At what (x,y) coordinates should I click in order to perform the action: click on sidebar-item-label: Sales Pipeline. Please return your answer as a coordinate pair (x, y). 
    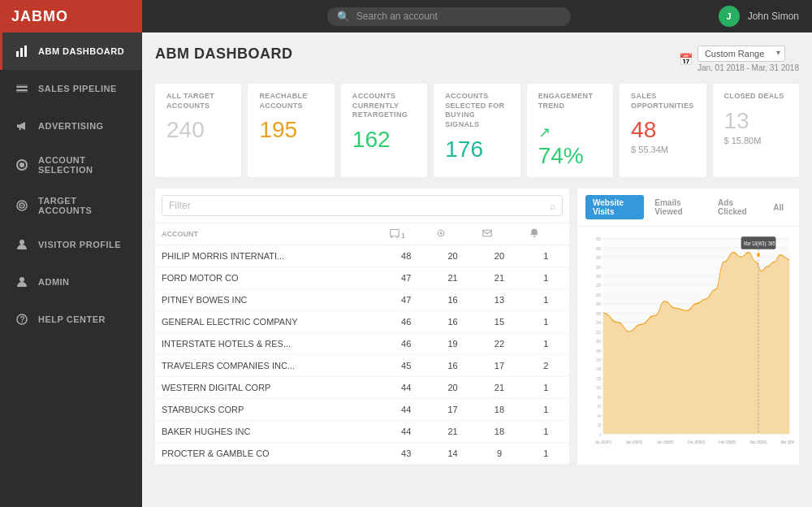
    Looking at the image, I should click on (84, 89).